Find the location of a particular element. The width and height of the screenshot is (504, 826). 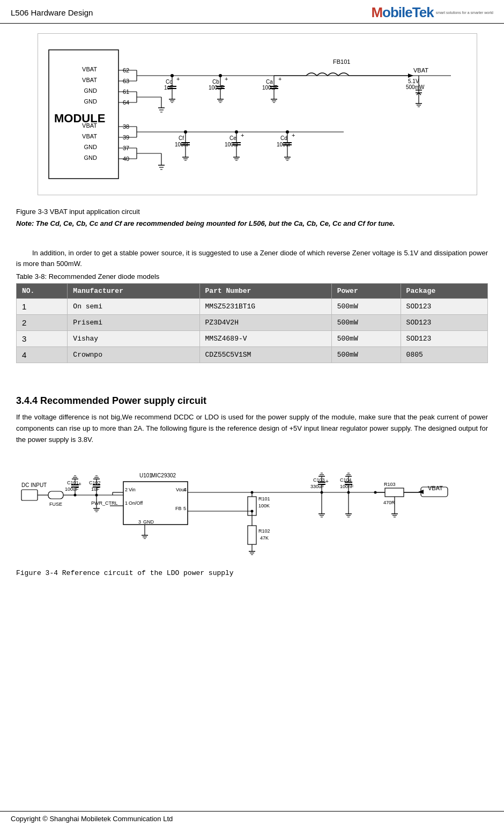

svg-text: Ca is located at coordinates (269, 82).